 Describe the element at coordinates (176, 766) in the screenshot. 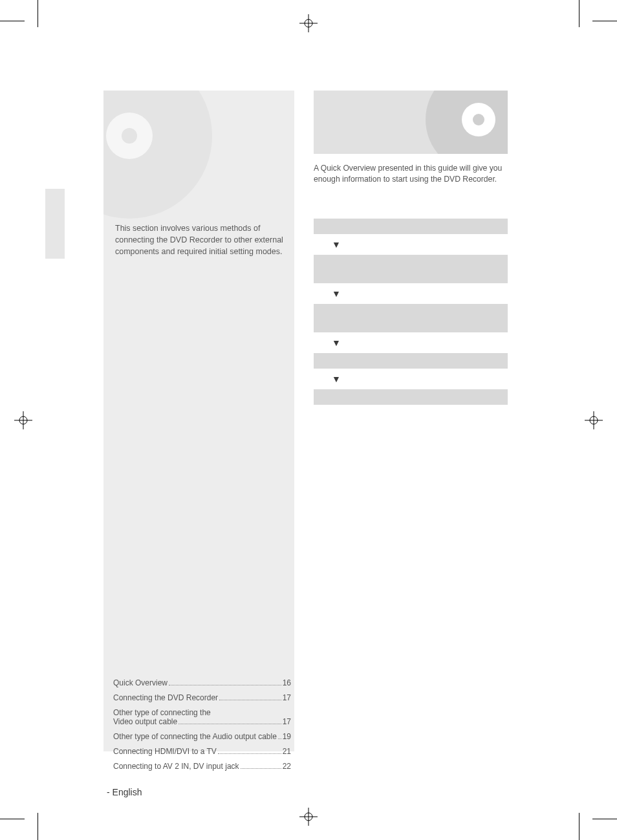

I see `toc-label: Connecting to AV 2 IN, DV input jack` at that location.